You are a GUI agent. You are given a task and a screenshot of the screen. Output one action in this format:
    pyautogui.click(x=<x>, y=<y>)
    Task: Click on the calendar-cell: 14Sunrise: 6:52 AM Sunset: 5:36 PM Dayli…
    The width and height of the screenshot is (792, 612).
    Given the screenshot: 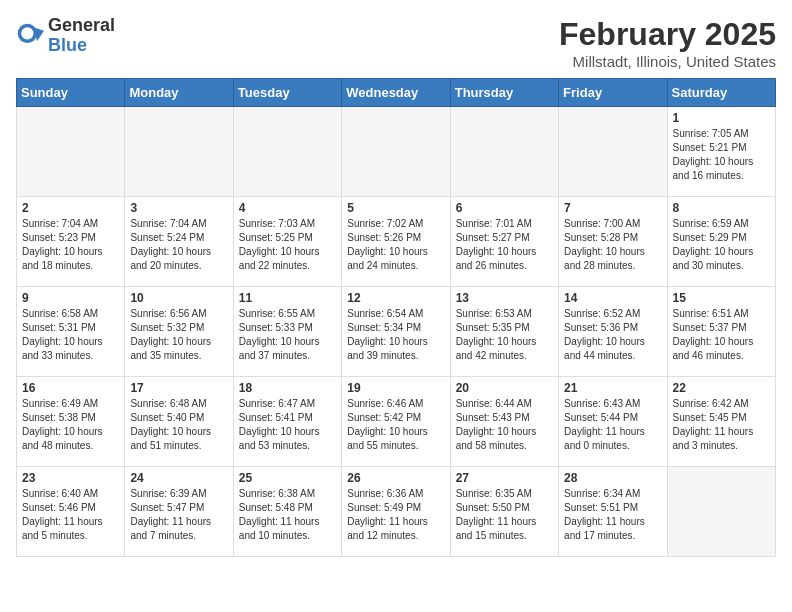 What is the action you would take?
    pyautogui.click(x=613, y=332)
    